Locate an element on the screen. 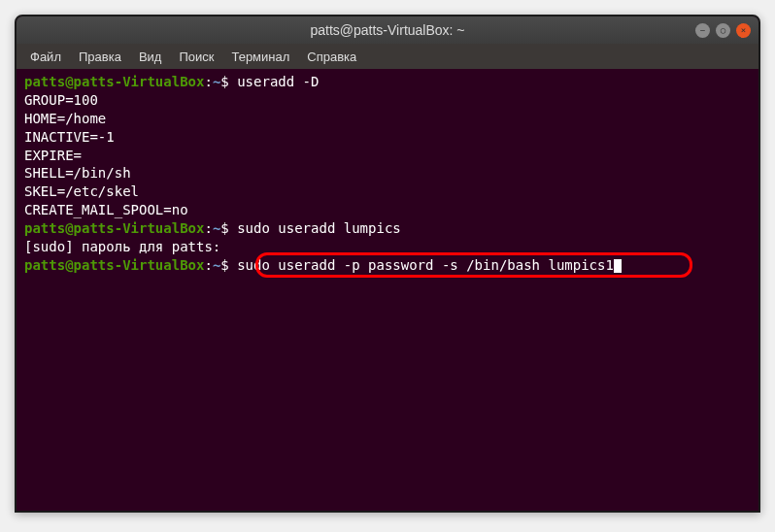 The image size is (775, 532). terminal-output: [sudo] пароль для patts: is located at coordinates (388, 247).